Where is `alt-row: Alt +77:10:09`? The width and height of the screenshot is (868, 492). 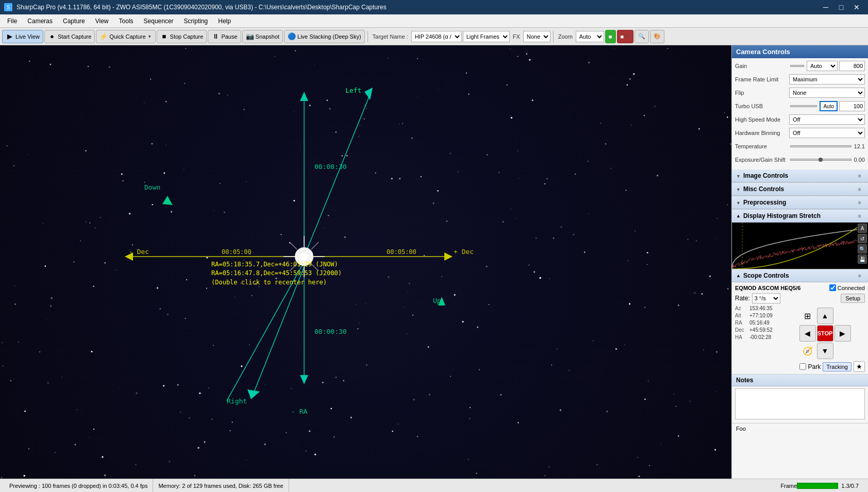 alt-row: Alt +77:10:09 is located at coordinates (765, 315).